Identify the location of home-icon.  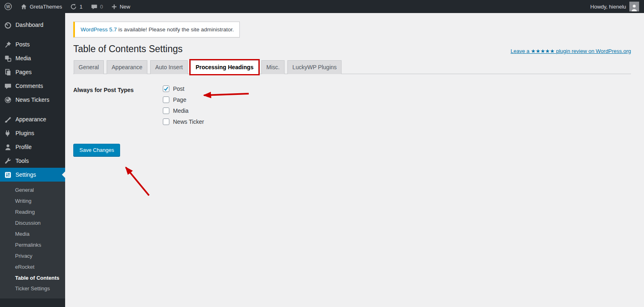
(24, 7).